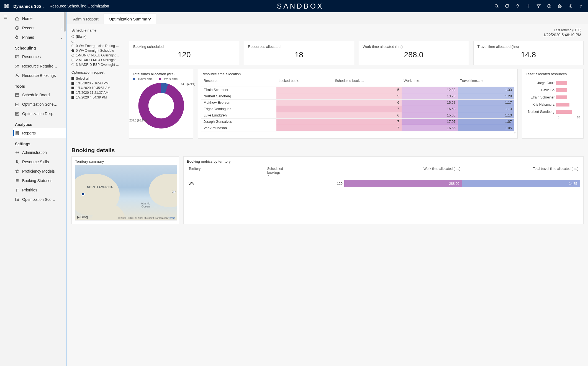 This screenshot has height=366, width=588. What do you see at coordinates (98, 79) in the screenshot?
I see `opt-request-option: Select all` at bounding box center [98, 79].